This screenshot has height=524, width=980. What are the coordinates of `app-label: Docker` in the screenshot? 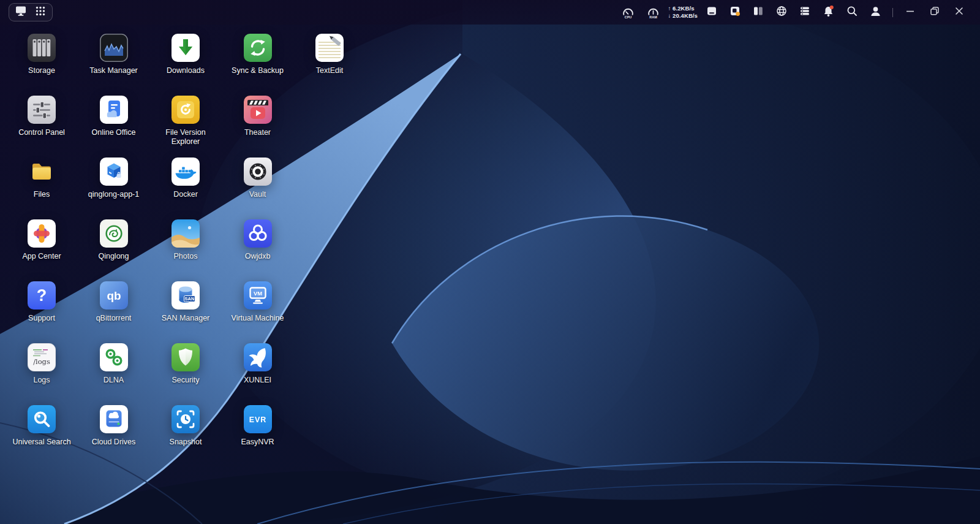 It's located at (186, 195).